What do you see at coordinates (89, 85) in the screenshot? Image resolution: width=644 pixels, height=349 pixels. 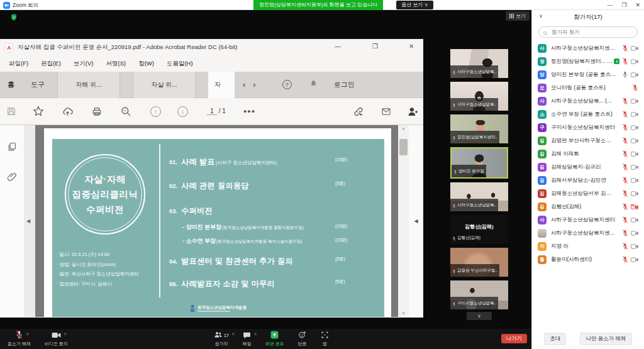 I see `doc-tab-1: 자해 위...` at bounding box center [89, 85].